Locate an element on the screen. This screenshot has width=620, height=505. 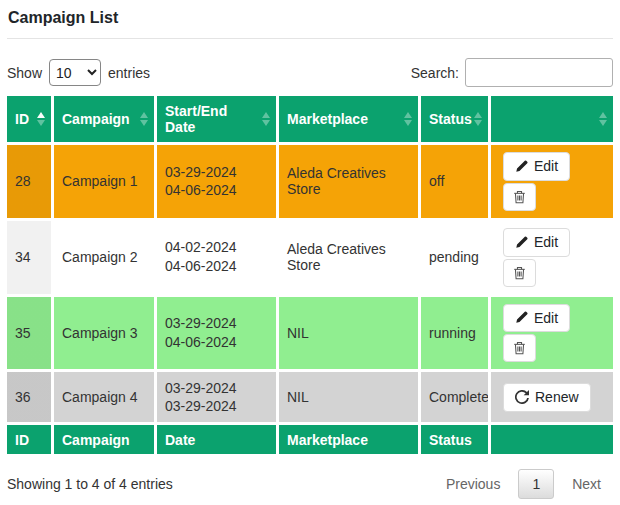
cell-campaign: Campaign 2 is located at coordinates (106, 259).